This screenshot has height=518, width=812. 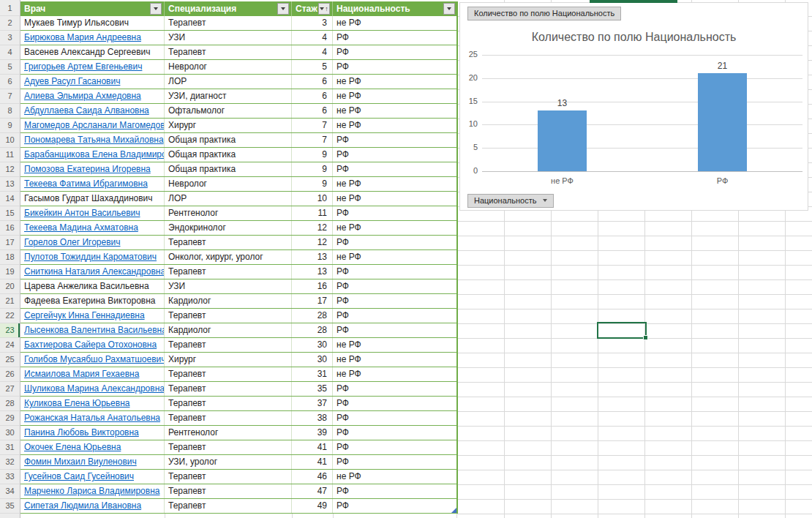 I want to click on row-header: 34, so click(x=10, y=492).